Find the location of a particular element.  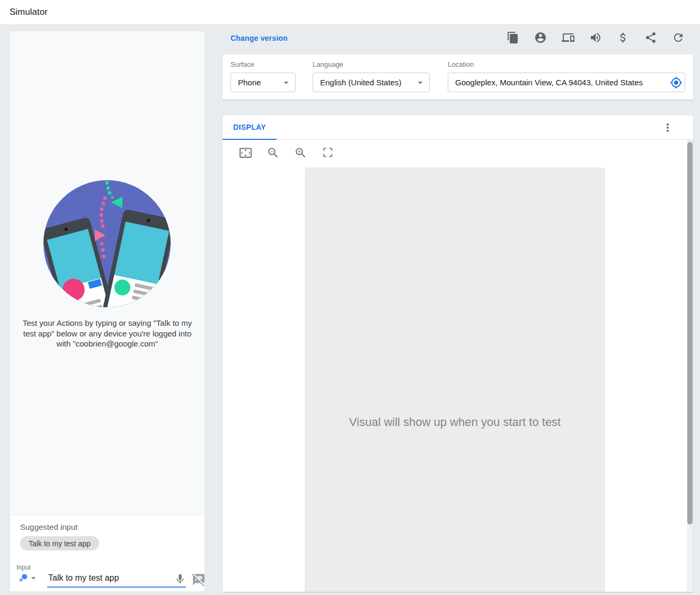

devices-icon is located at coordinates (568, 38).